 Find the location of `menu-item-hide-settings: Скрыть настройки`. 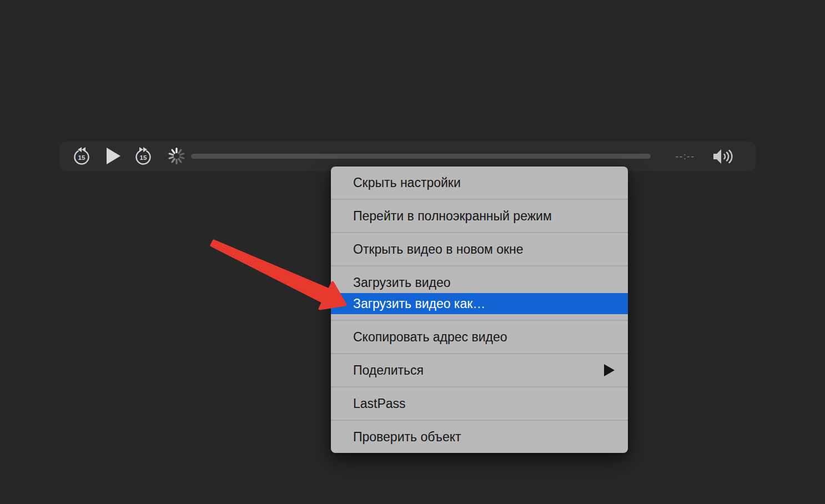

menu-item-hide-settings: Скрыть настройки is located at coordinates (480, 183).